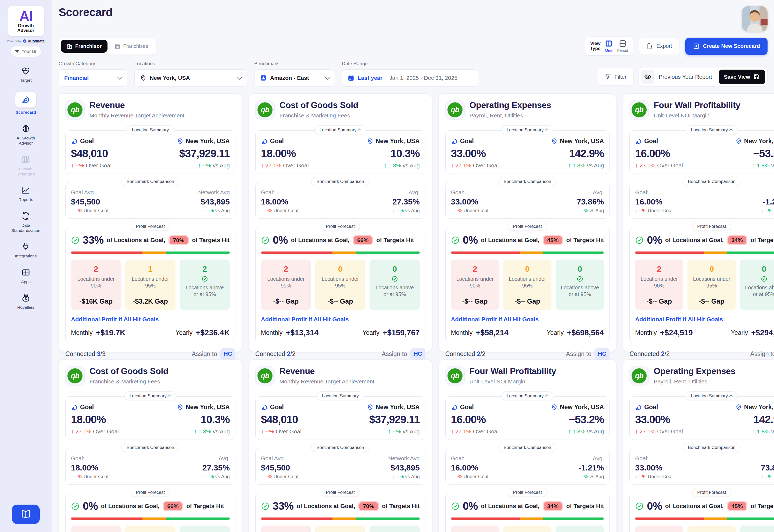 The width and height of the screenshot is (774, 532). Describe the element at coordinates (280, 468) in the screenshot. I see `benchmark-left-value: $45,500` at that location.